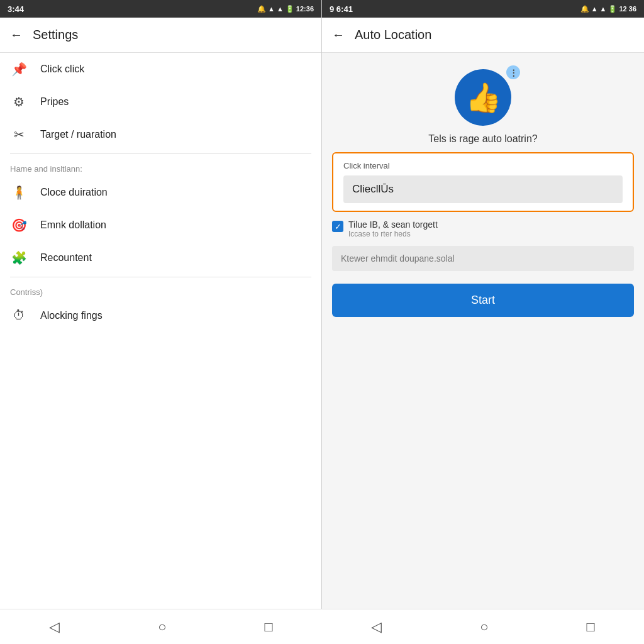  Describe the element at coordinates (269, 627) in the screenshot. I see `left-recent-nav-icon: □` at that location.